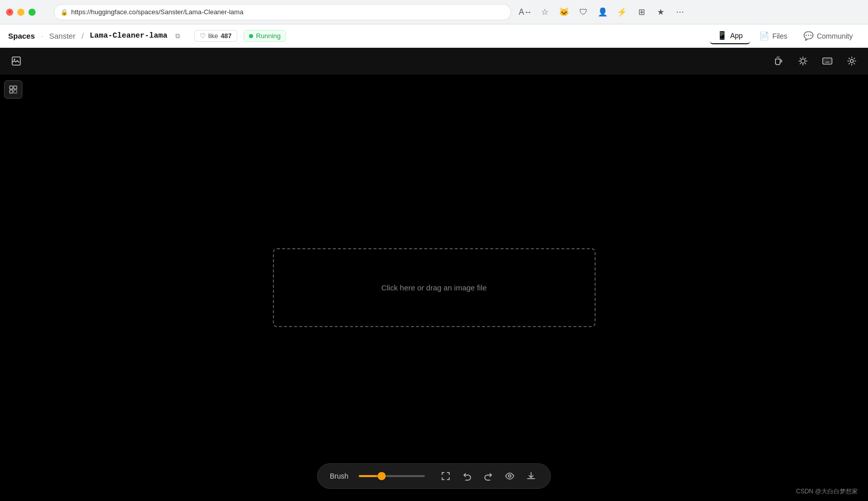 The width and height of the screenshot is (868, 501). What do you see at coordinates (215, 36) in the screenshot?
I see `like-button: ♡ like 487` at bounding box center [215, 36].